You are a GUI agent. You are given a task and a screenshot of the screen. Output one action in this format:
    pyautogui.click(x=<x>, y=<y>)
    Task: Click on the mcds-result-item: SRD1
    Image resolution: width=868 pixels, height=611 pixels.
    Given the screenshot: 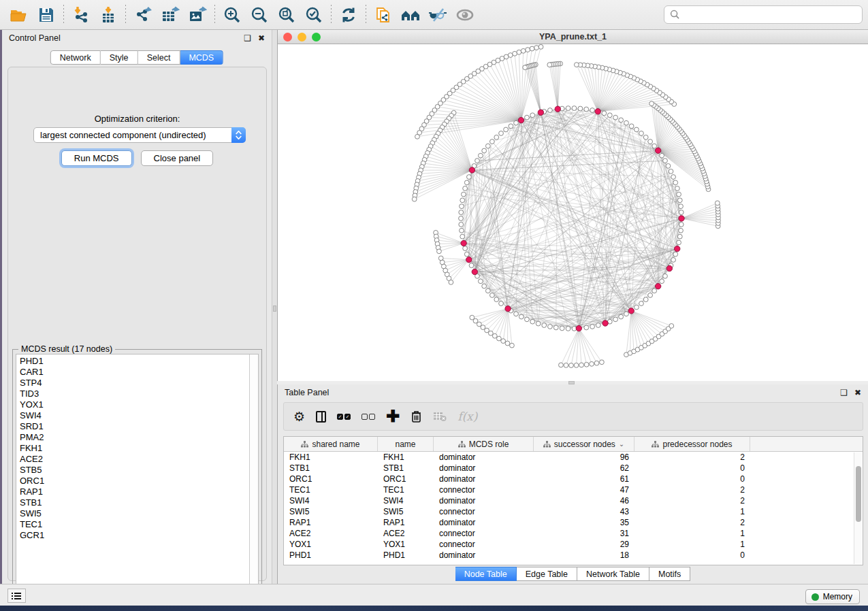 What is the action you would take?
    pyautogui.click(x=133, y=427)
    